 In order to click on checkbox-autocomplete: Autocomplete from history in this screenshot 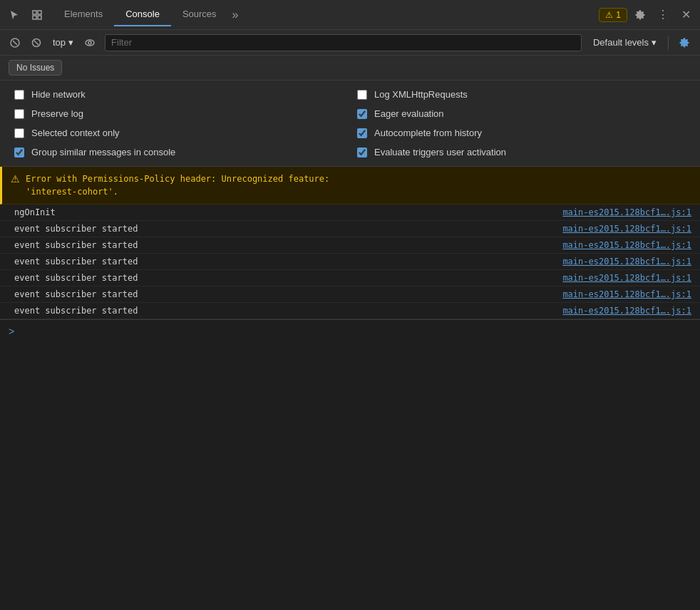, I will do `click(522, 133)`.